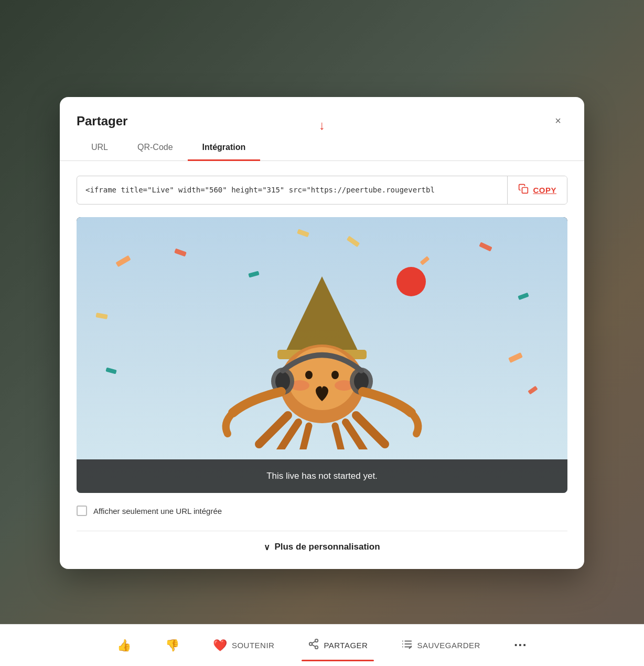 The image size is (644, 666). I want to click on separator, so click(322, 531).